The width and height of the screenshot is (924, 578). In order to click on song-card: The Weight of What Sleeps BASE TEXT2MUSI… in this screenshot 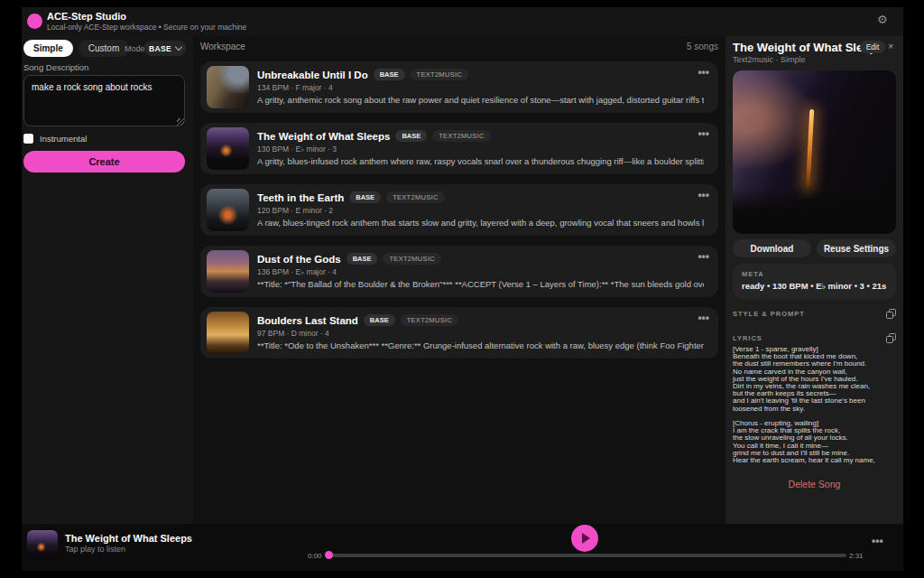, I will do `click(459, 148)`.